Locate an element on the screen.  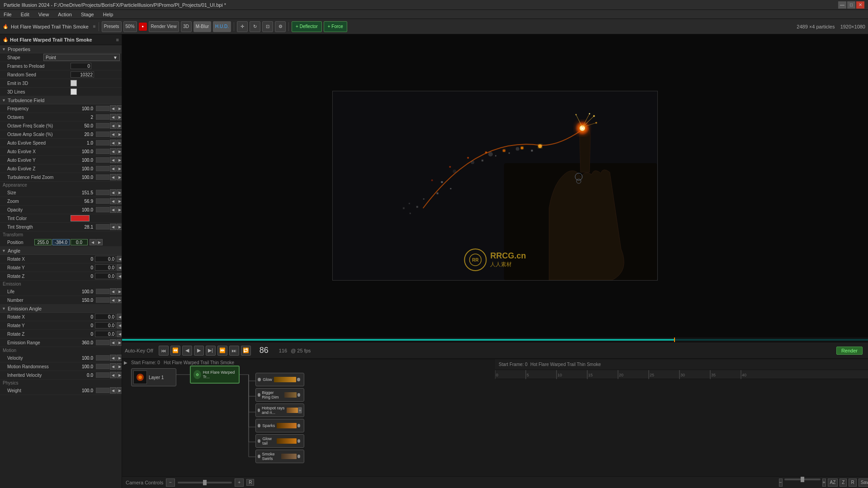
ea-rotate-y-input is located at coordinates (105, 325).